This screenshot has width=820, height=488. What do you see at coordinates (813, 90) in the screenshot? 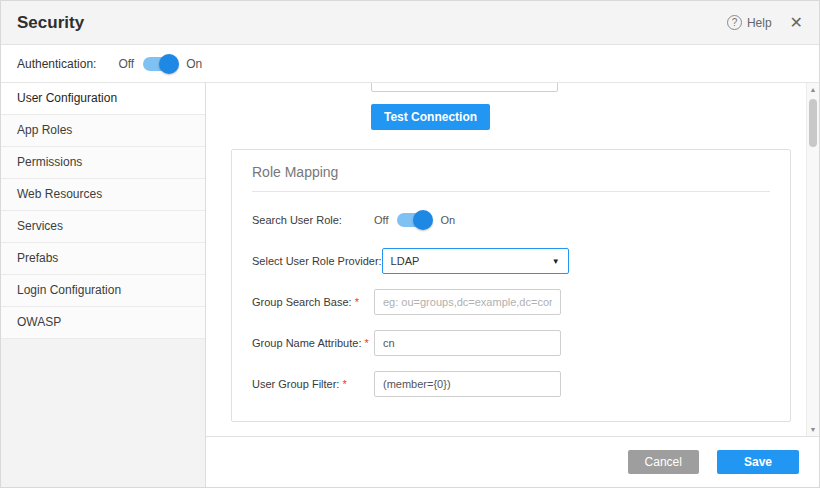
I see `scrollbar-up-arrow: ▲` at bounding box center [813, 90].